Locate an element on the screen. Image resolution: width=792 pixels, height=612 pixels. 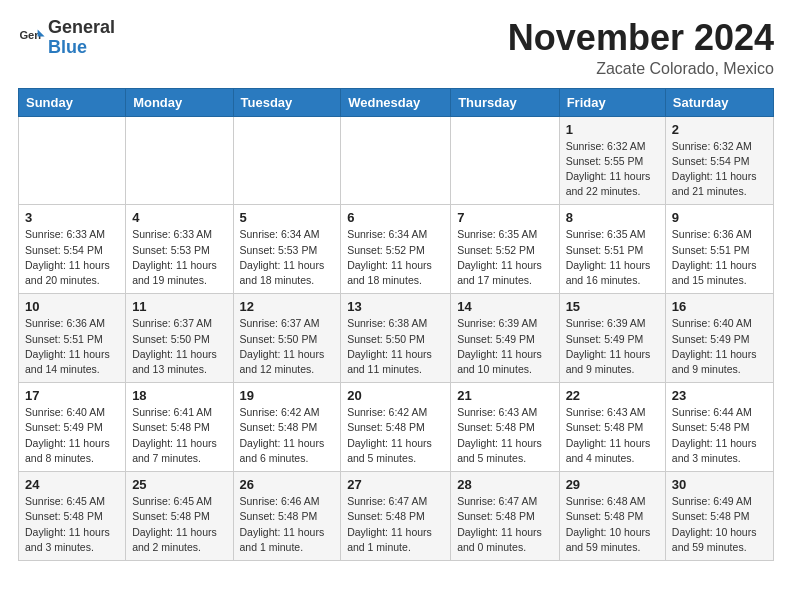
day-info: Sunrise: 6:42 AM Sunset: 5:48 PM Dayligh… is located at coordinates (396, 436).